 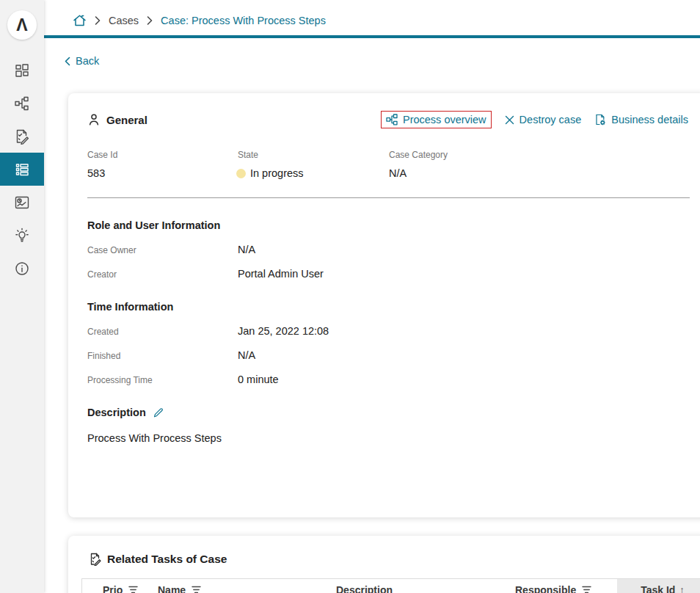 I want to click on sidebar-item-about, so click(x=22, y=269).